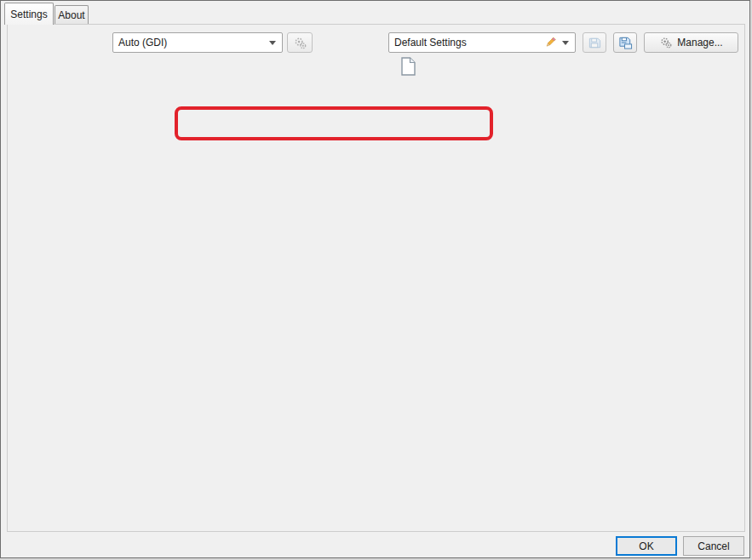  I want to click on tab-settings-label: Settings, so click(29, 14).